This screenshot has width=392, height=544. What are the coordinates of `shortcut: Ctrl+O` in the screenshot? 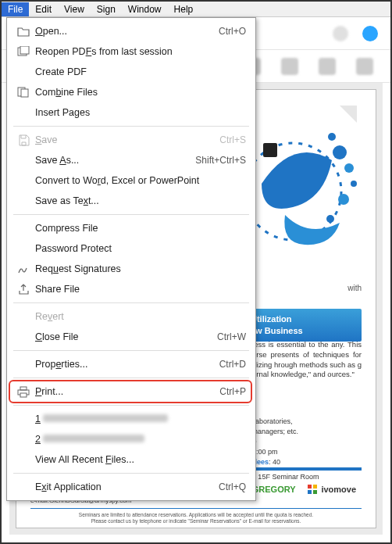 It's located at (233, 31).